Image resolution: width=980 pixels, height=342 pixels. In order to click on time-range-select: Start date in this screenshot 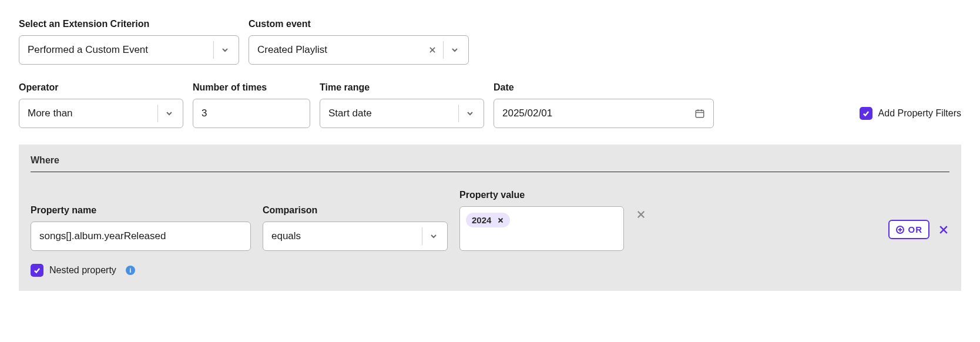, I will do `click(402, 113)`.